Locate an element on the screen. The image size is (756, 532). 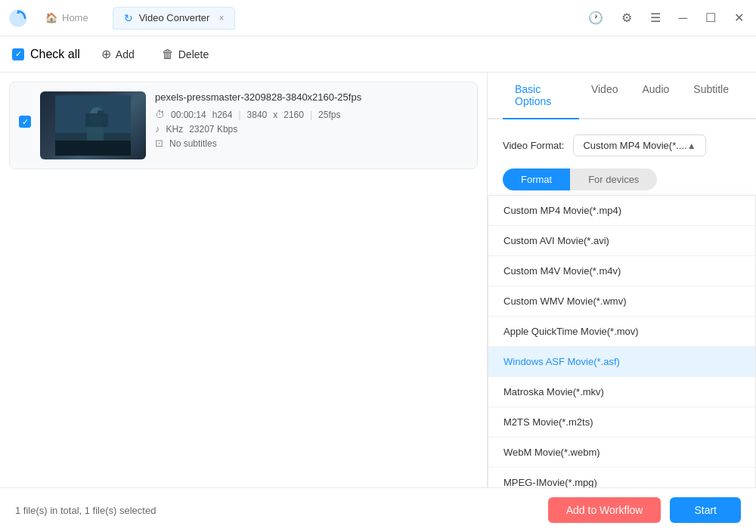
format-label: Video Format: is located at coordinates (534, 145).